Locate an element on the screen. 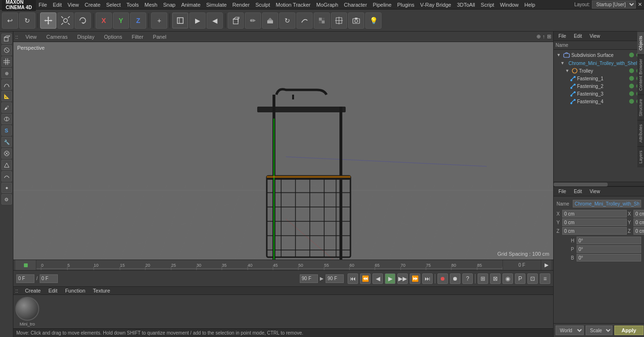 This screenshot has height=337, width=644. menu-edit: Edit is located at coordinates (57, 5).